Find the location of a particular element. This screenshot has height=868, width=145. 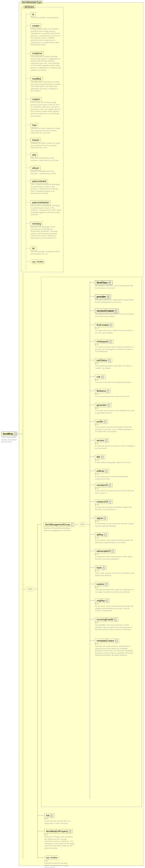

attr-why: why is located at coordinates (34, 155).